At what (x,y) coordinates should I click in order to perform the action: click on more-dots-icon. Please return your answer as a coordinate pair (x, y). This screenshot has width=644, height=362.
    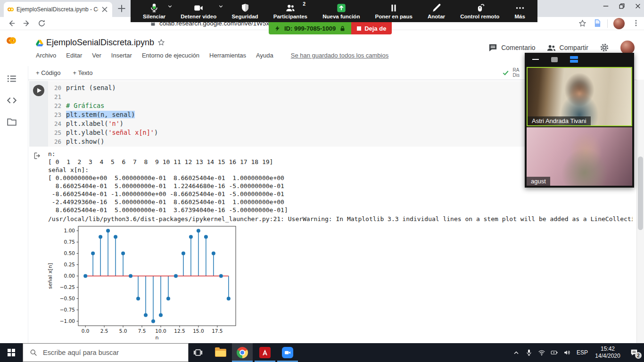
    Looking at the image, I should click on (520, 8).